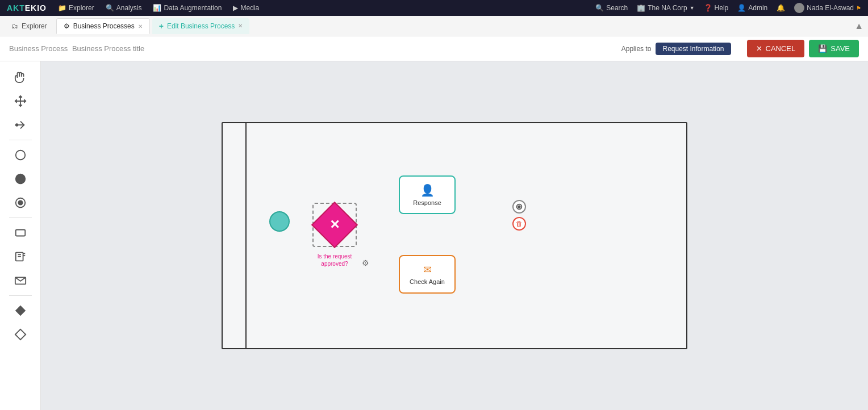 This screenshot has height=410, width=868. Describe the element at coordinates (20, 233) in the screenshot. I see `task-tool` at that location.